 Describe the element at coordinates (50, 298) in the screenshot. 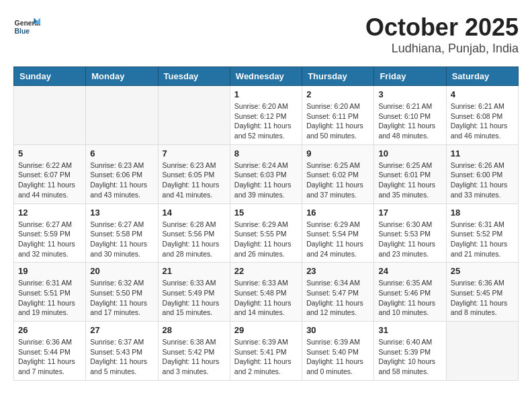

I see `day-info: Sunrise: 6:31 AMSunset: 5:51 PMDaylight:…` at that location.